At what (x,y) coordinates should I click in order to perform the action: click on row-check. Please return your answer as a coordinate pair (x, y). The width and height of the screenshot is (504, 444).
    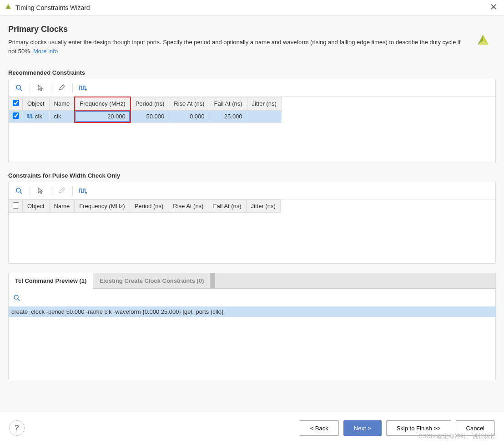
    Looking at the image, I should click on (16, 116).